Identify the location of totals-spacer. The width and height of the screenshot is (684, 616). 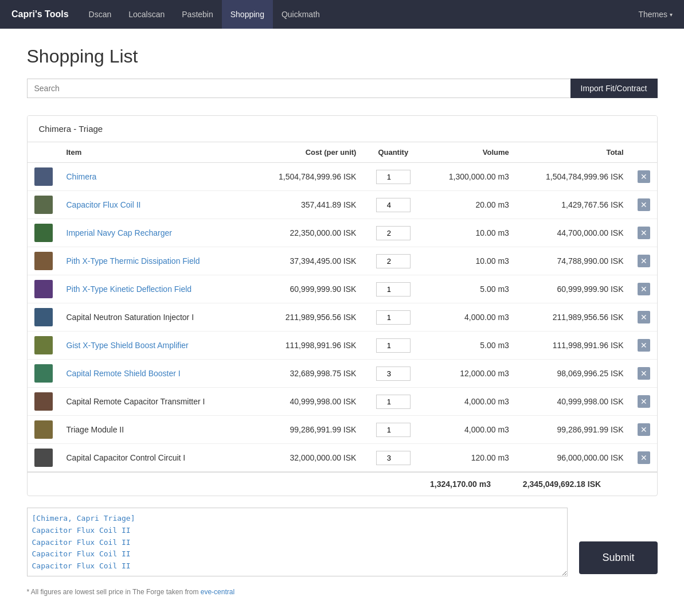
(226, 484).